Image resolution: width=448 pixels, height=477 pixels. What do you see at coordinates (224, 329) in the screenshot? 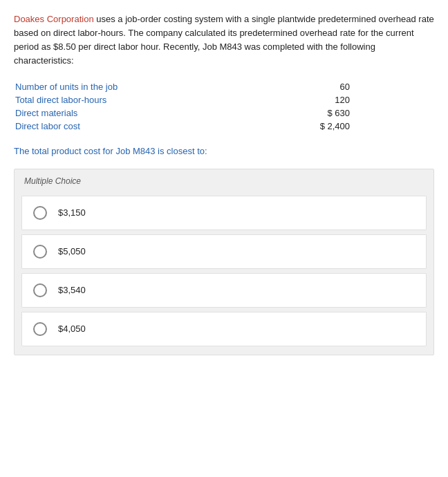
I see `option-4: $4,050` at bounding box center [224, 329].